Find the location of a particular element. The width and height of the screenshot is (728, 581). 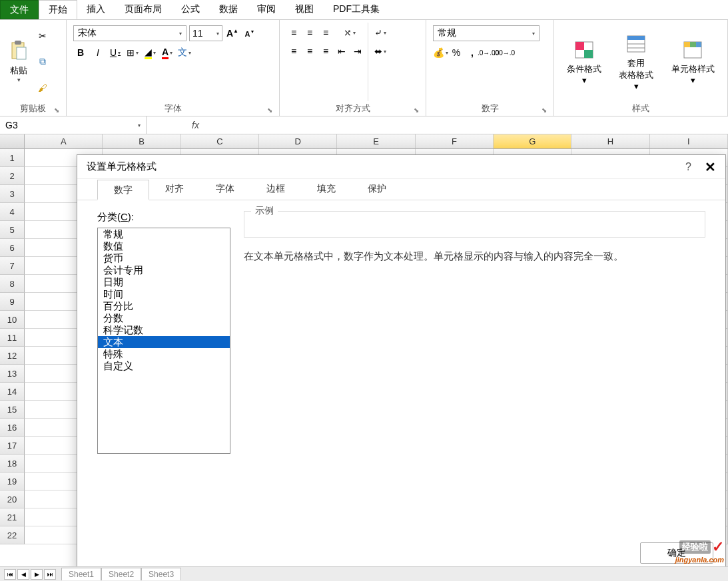

dialog-tab-数字: 数字 is located at coordinates (123, 190).